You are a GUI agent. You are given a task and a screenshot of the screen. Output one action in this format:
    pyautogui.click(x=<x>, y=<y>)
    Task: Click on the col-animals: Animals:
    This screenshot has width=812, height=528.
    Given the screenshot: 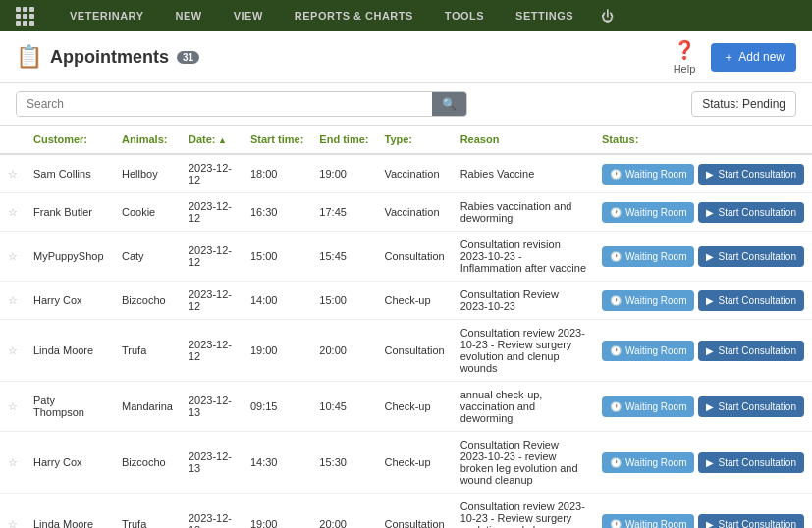 What is the action you would take?
    pyautogui.click(x=147, y=139)
    